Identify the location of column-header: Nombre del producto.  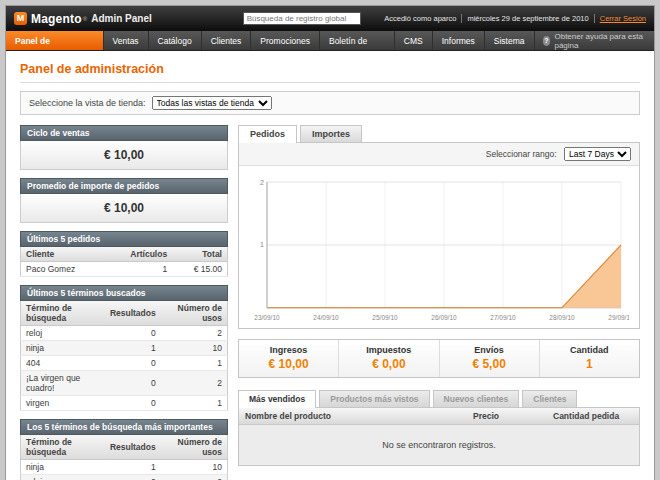
(353, 416).